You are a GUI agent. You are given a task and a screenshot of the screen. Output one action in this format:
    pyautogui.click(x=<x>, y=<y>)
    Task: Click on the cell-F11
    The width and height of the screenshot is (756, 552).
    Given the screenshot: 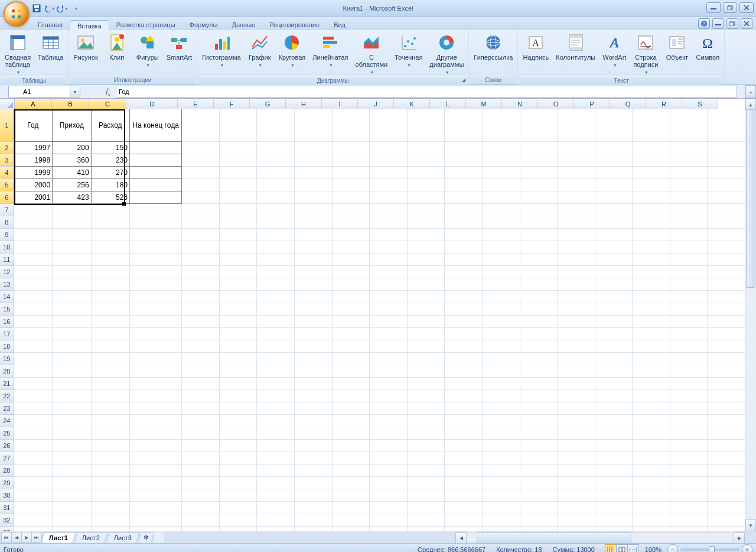 What is the action you would take?
    pyautogui.click(x=239, y=260)
    